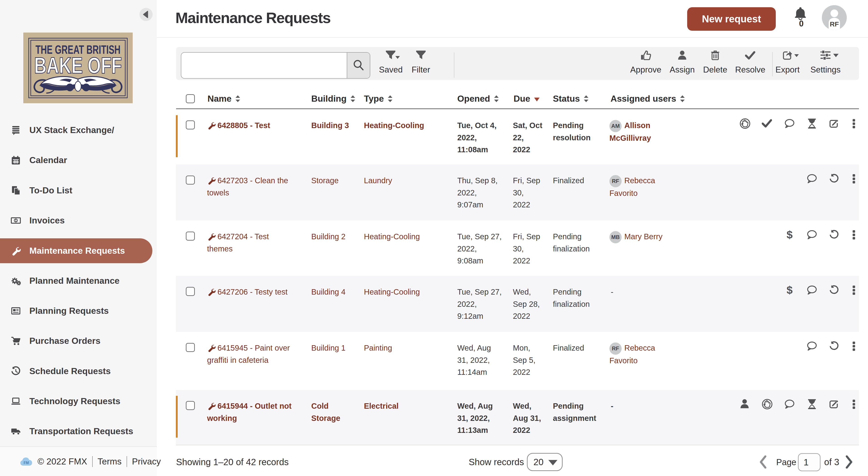 This screenshot has height=476, width=868. I want to click on svg-text: RF, so click(834, 24).